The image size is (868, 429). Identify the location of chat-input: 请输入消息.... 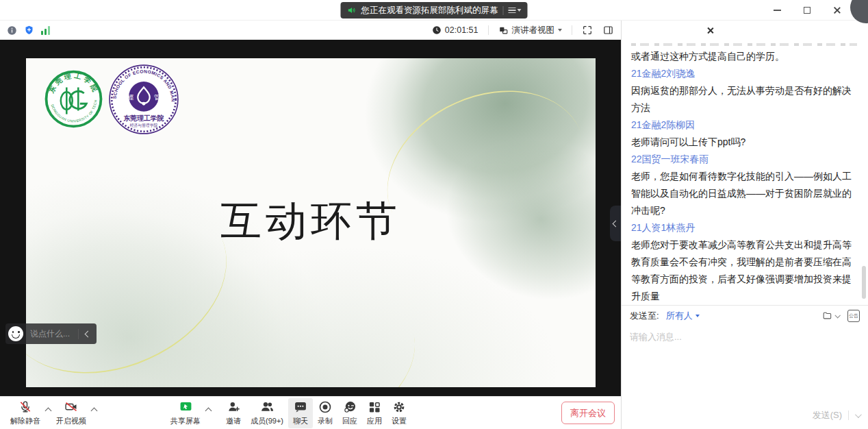
(745, 363).